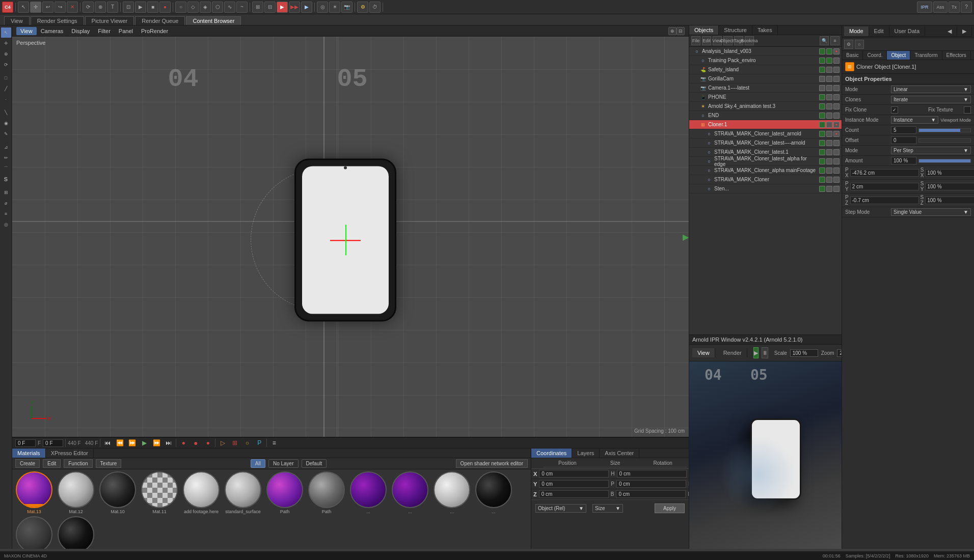 The image size is (974, 560). Describe the element at coordinates (765, 353) in the screenshot. I see `ipr-pause-btn: ⏸` at that location.